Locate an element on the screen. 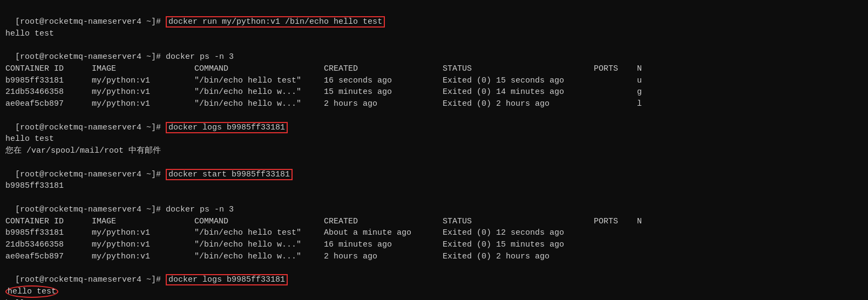 This screenshot has width=868, height=300. cmd-highlight-3: docker start b9985ff33181 is located at coordinates (229, 175).